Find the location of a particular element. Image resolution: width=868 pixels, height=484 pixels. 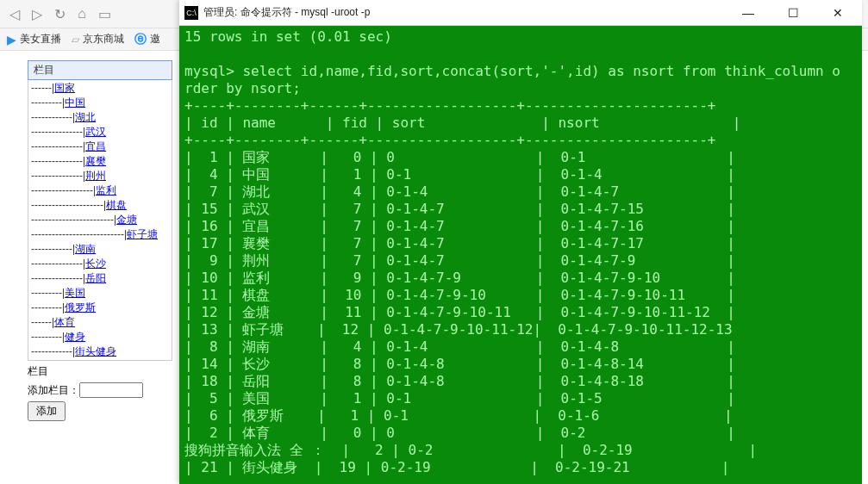

tree-item: ---------|健身 is located at coordinates (100, 338).